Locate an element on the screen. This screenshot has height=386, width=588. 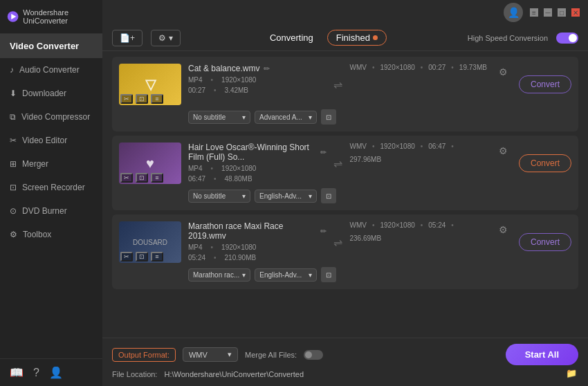
sidebar-item-label: Video Editor is located at coordinates (44, 140).